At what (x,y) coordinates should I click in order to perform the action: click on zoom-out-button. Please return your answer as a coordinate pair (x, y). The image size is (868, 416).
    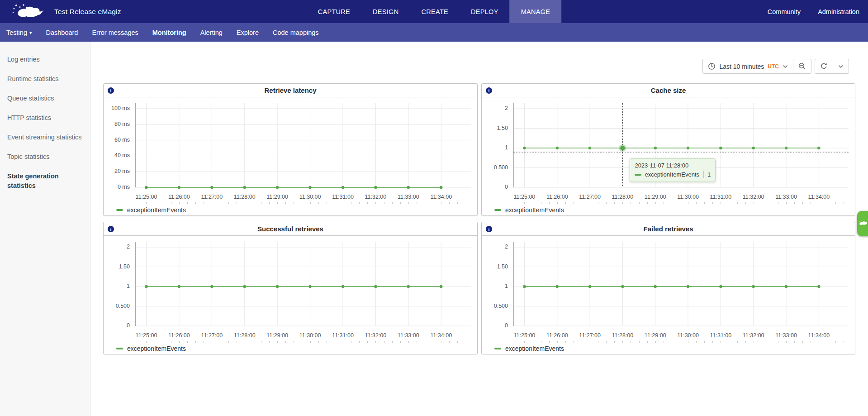
    Looking at the image, I should click on (802, 66).